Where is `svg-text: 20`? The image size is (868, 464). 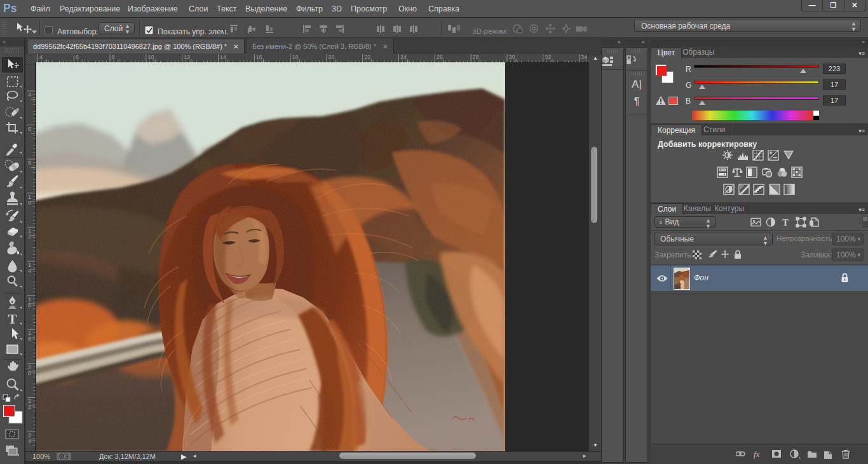
svg-text: 20 is located at coordinates (331, 57).